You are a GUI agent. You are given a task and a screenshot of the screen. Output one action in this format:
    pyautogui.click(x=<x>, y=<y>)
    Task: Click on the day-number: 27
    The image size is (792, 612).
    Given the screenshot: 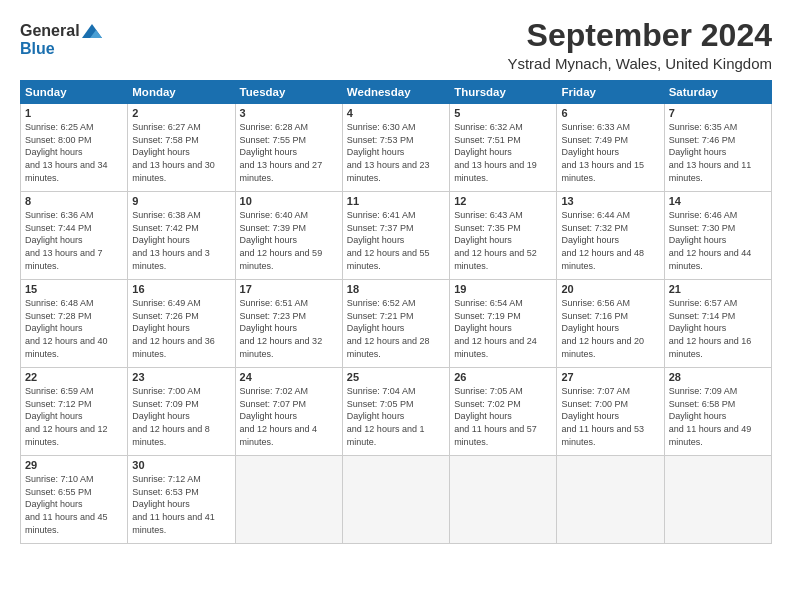 What is the action you would take?
    pyautogui.click(x=610, y=377)
    